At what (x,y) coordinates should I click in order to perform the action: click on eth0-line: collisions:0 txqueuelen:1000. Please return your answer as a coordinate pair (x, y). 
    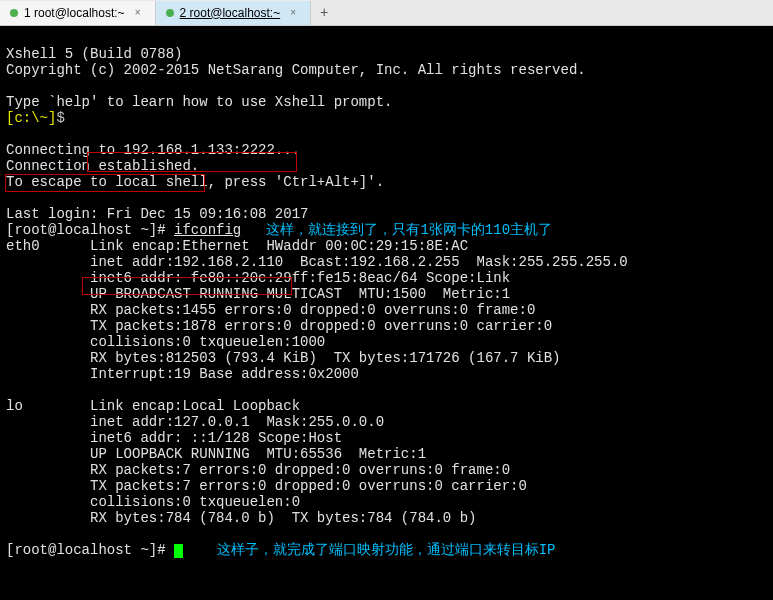
    Looking at the image, I should click on (166, 342).